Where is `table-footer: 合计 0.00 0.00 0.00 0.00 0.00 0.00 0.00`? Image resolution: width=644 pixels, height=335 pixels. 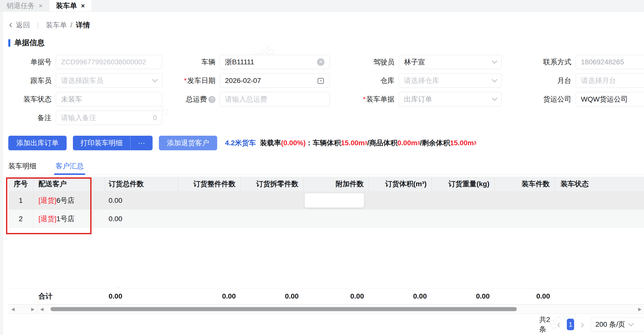 table-footer: 合计 0.00 0.00 0.00 0.00 0.00 0.00 0.00 is located at coordinates (326, 296).